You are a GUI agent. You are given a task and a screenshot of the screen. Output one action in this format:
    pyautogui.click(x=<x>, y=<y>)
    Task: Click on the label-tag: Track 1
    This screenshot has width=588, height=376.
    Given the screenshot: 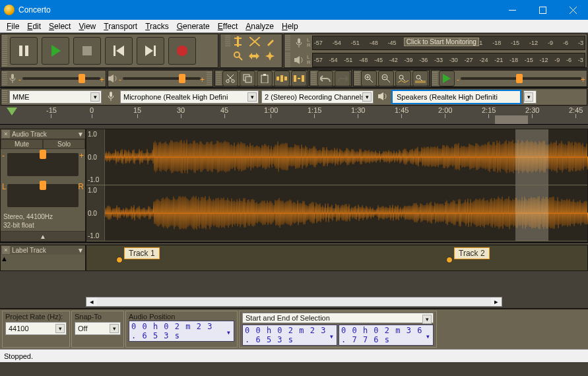 What is the action you would take?
    pyautogui.click(x=142, y=253)
    